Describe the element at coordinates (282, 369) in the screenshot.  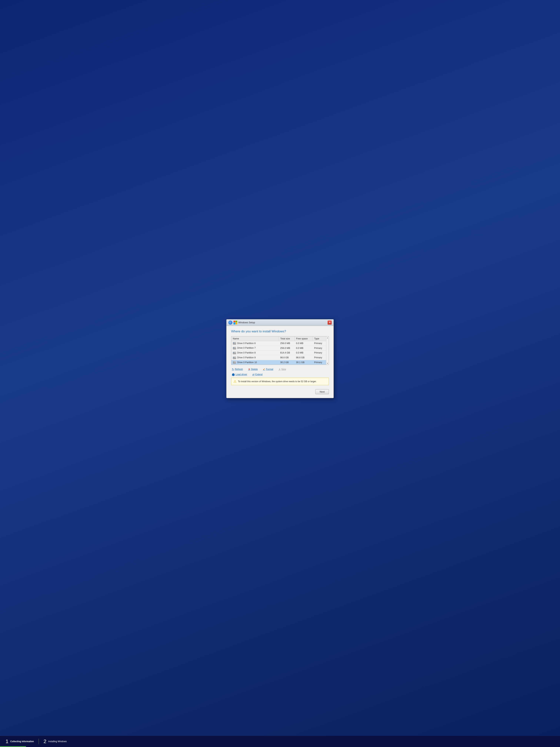
I see `new-button: ✦ New` at that location.